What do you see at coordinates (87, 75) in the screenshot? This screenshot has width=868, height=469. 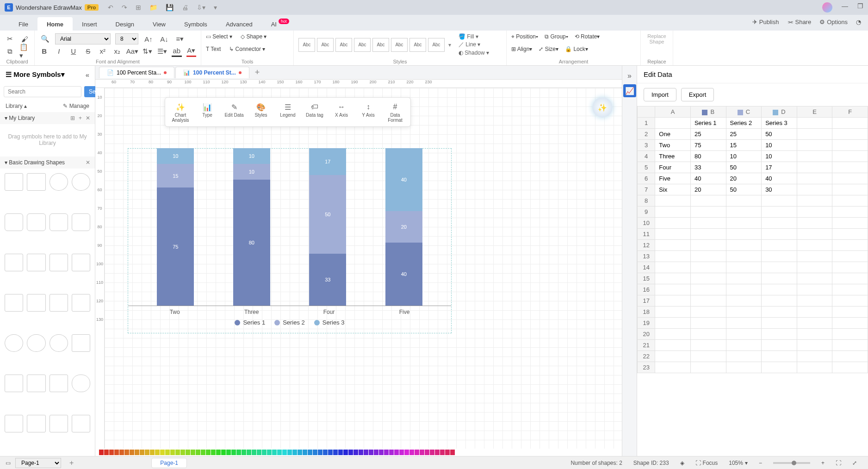 I see `collapse-panel-icon: «` at bounding box center [87, 75].